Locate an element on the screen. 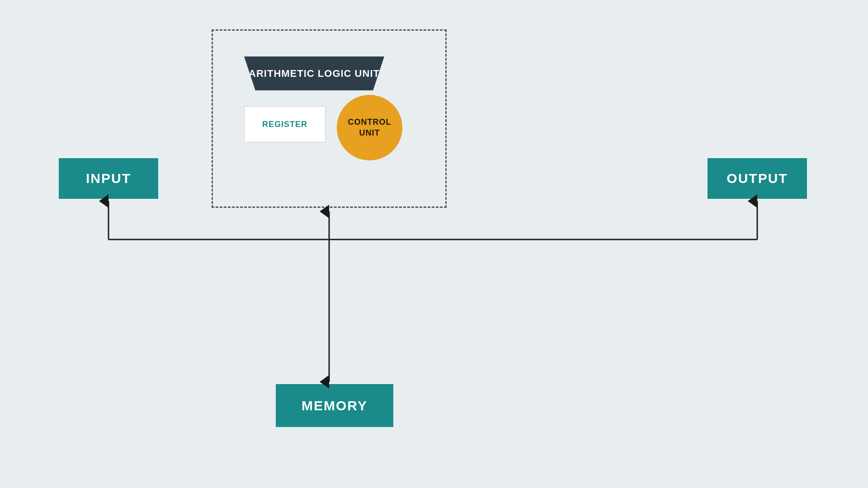  register-box: REGISTER is located at coordinates (285, 124).